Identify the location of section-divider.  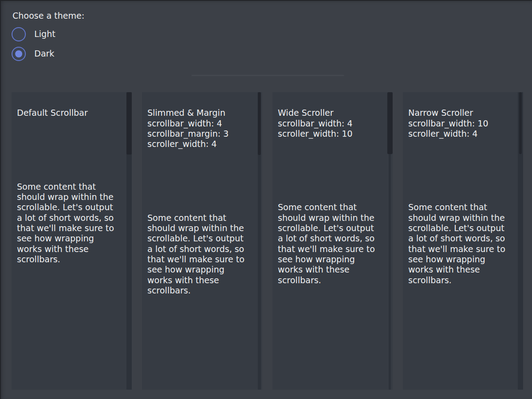
(268, 76).